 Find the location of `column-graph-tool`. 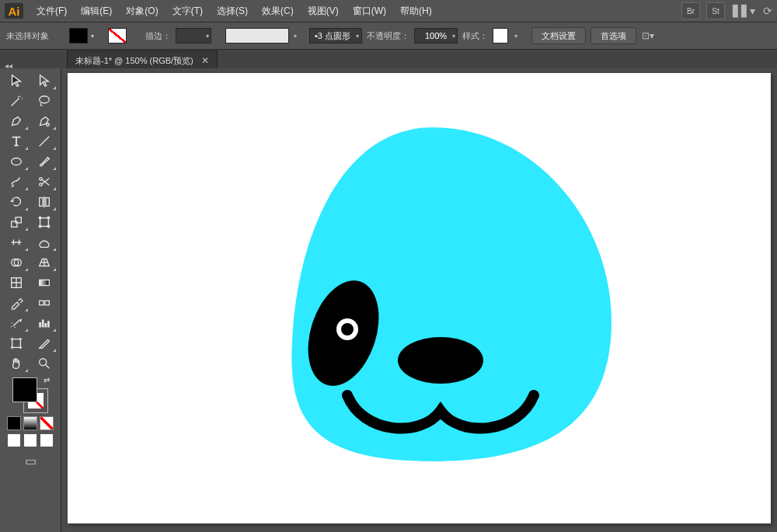

column-graph-tool is located at coordinates (44, 323).